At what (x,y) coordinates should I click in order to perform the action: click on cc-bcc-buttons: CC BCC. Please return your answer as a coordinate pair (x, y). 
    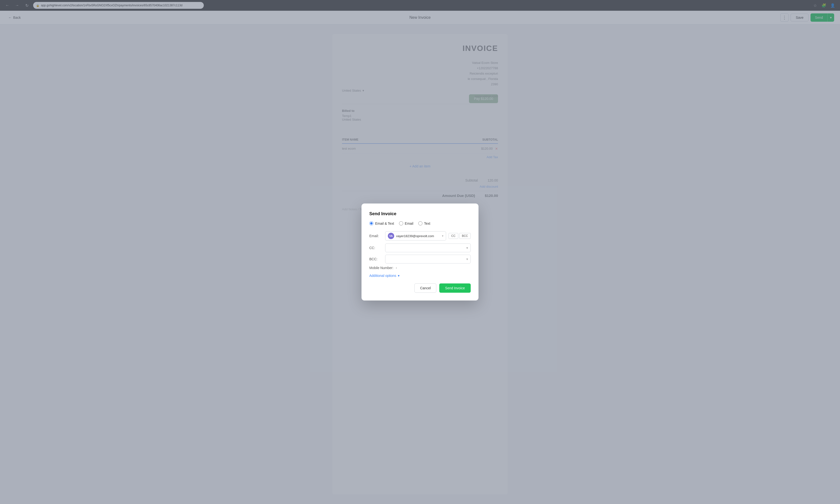
    Looking at the image, I should click on (460, 236).